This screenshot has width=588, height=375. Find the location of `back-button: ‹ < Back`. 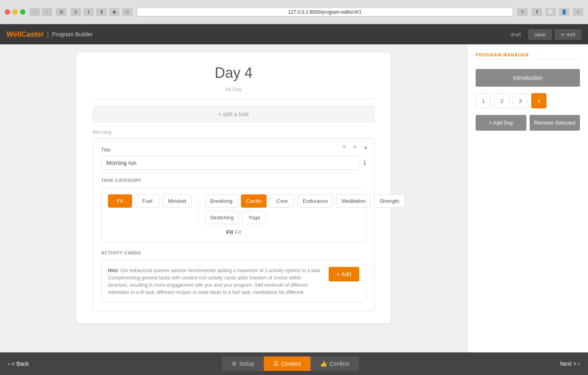

back-button: ‹ < Back is located at coordinates (19, 364).